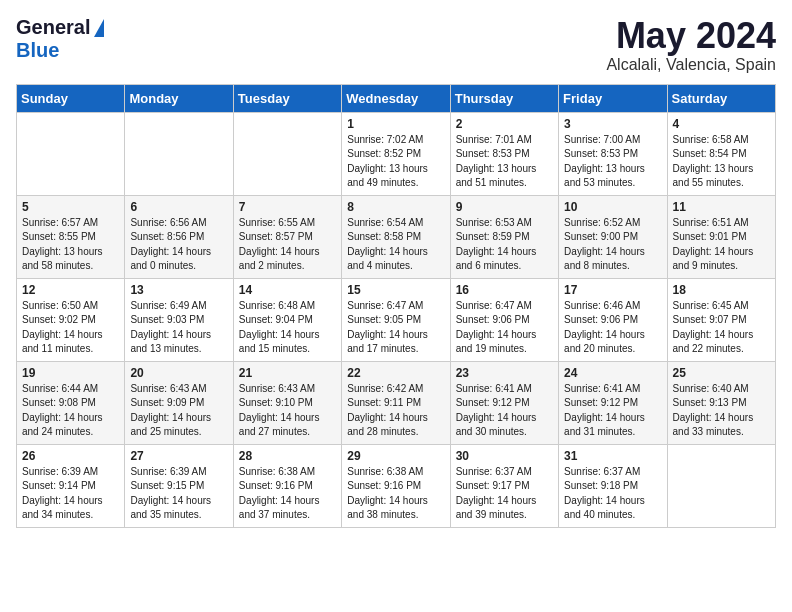 This screenshot has height=612, width=792. What do you see at coordinates (60, 39) in the screenshot?
I see `logo: General Blue` at bounding box center [60, 39].